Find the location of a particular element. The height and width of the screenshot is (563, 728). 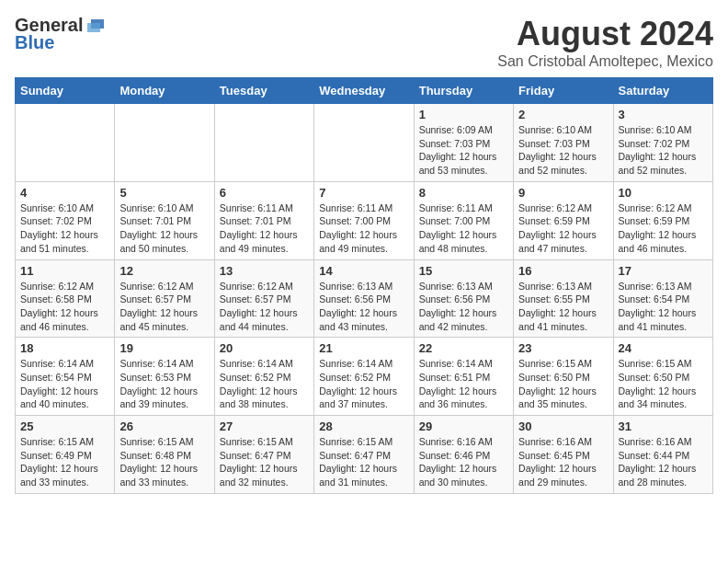

day-cell: 15Sunrise: 6:13 AM Sunset: 6:56 PM Dayli… is located at coordinates (463, 298).